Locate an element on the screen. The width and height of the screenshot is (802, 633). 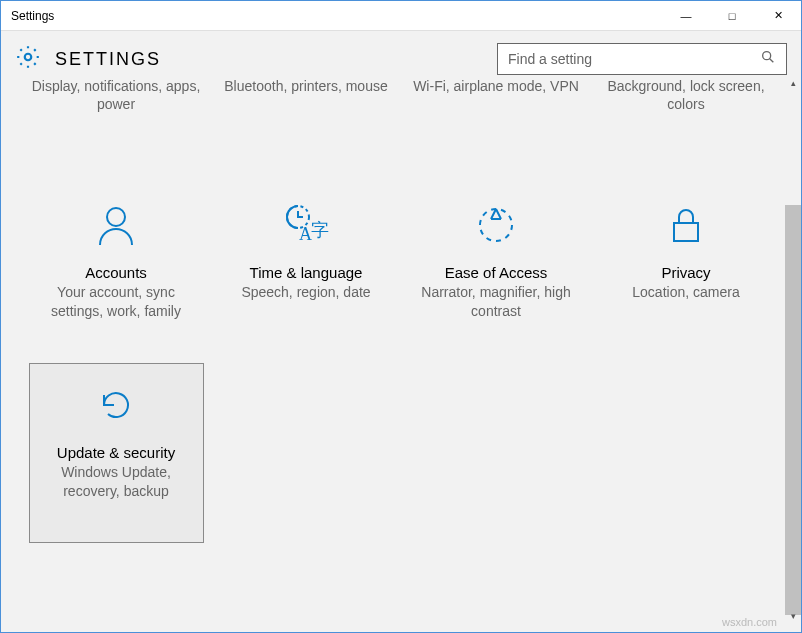
tile-desc: Location, camera is located at coordinates (686, 292).